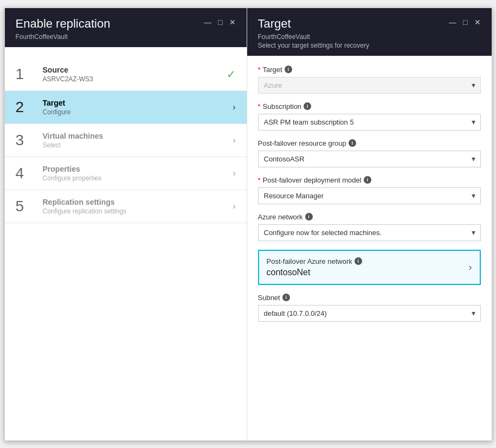  Describe the element at coordinates (281, 217) in the screenshot. I see `azure-network-label-text: Azure network` at that location.